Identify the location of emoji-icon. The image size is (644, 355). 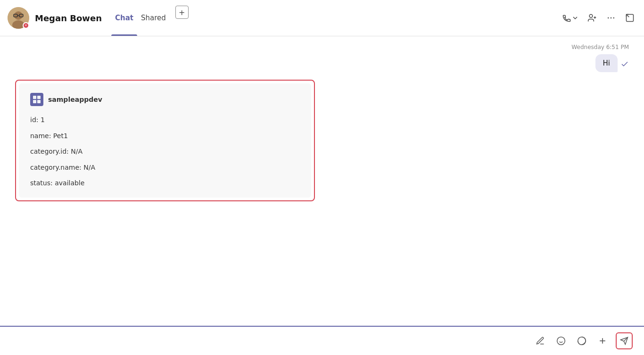
(561, 341).